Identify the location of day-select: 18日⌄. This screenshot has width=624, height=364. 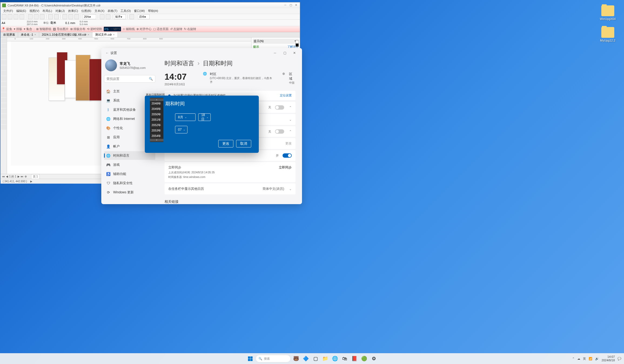
(204, 117).